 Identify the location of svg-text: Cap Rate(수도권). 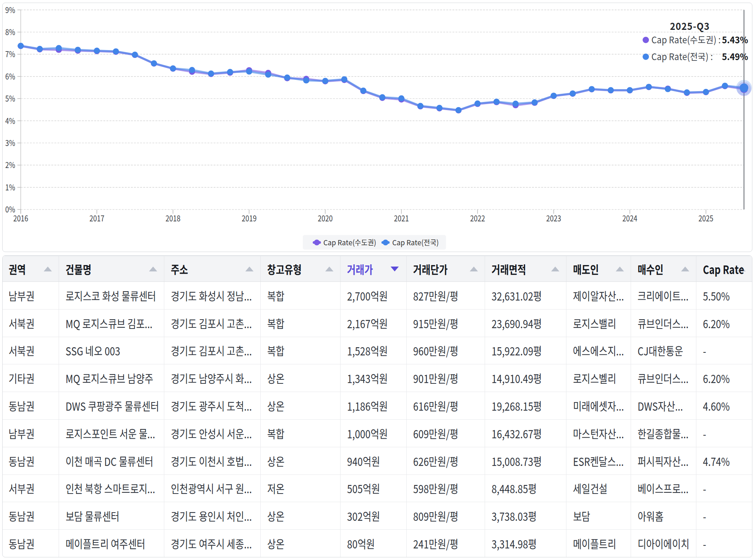
(350, 242).